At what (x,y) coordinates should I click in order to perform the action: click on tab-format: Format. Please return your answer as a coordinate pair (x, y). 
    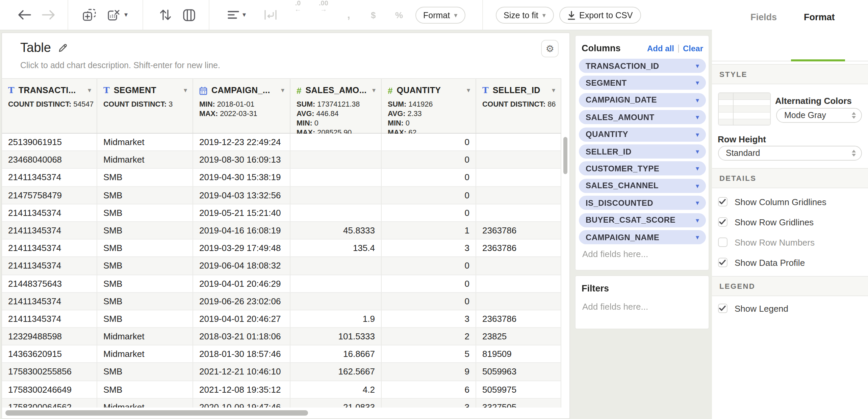
    Looking at the image, I should click on (819, 18).